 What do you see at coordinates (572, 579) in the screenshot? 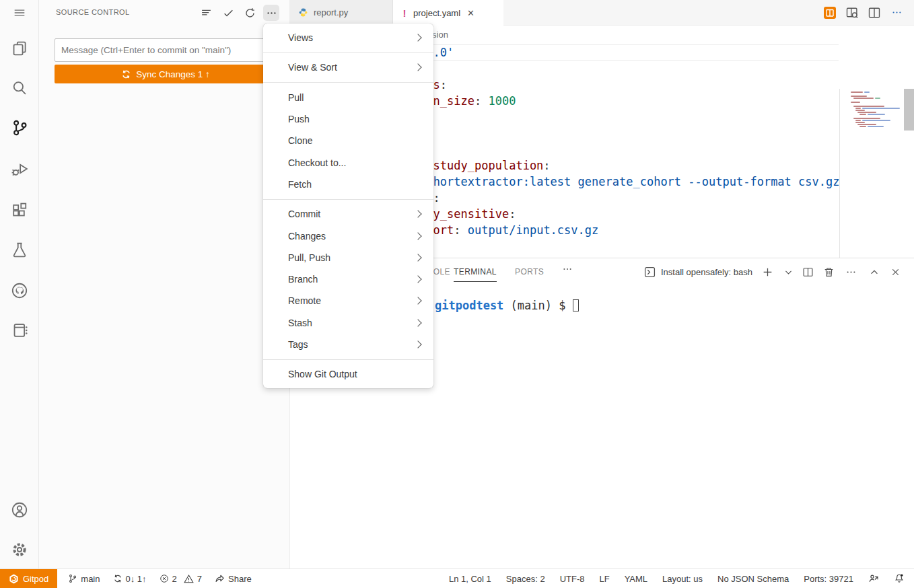
I see `encoding-item: UTF-8` at bounding box center [572, 579].